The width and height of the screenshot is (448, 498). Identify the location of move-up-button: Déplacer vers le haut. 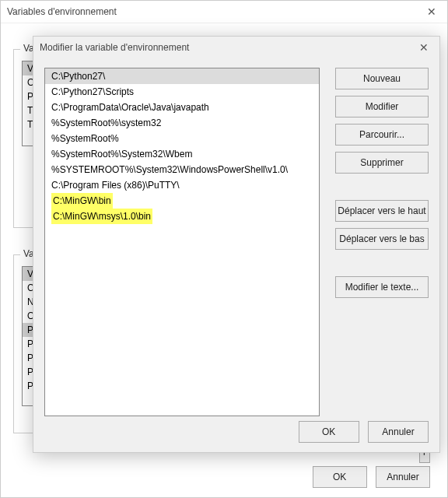
(382, 211).